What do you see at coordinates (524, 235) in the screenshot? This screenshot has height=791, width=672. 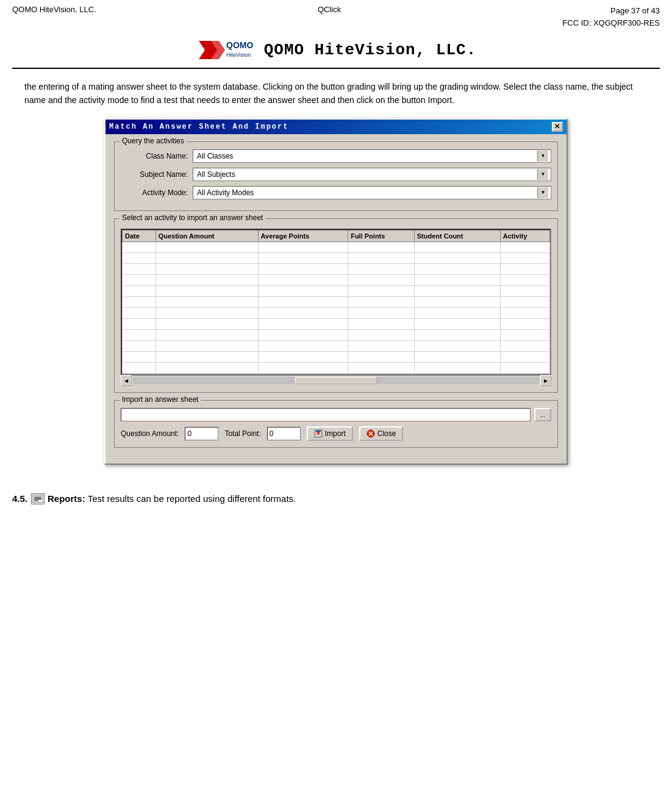 I see `col-activity: Activity` at bounding box center [524, 235].